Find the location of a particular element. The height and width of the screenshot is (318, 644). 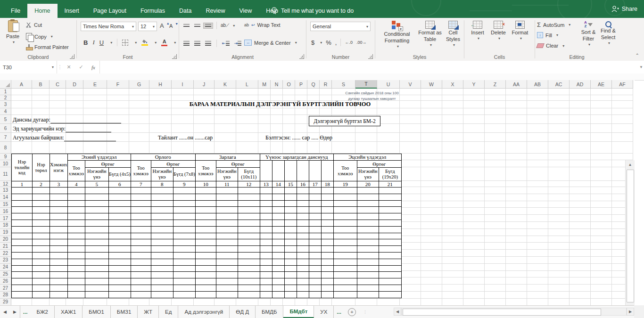

group-header-cell: Эцсийн үлдэгдэл is located at coordinates (367, 157).